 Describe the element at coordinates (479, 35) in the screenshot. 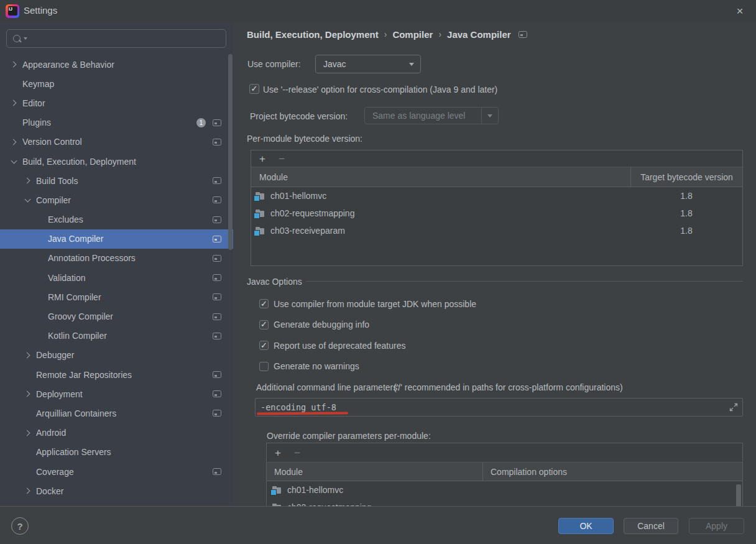

I see `breadcrumb-item-java-compiler: Java Compiler` at that location.